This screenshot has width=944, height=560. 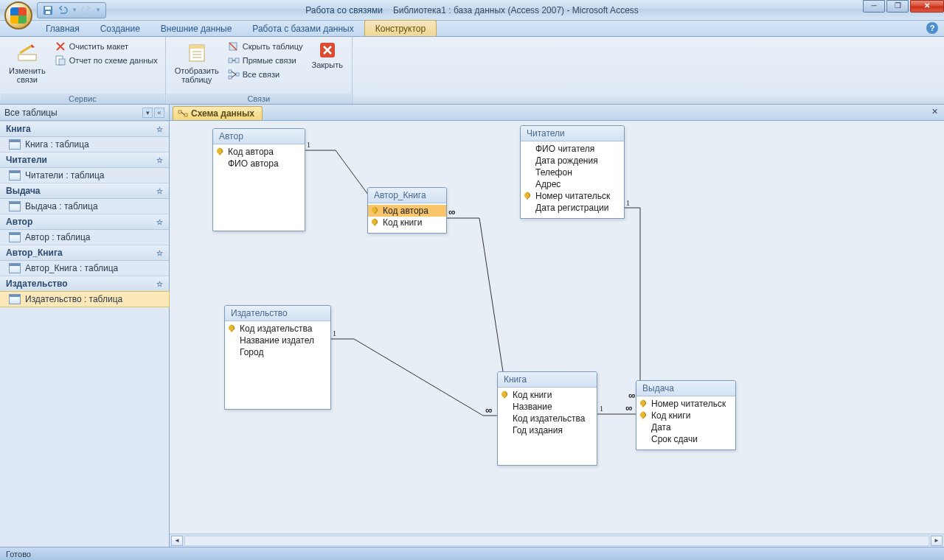 What do you see at coordinates (400, 28) in the screenshot?
I see `tab-design: Конструктор` at bounding box center [400, 28].